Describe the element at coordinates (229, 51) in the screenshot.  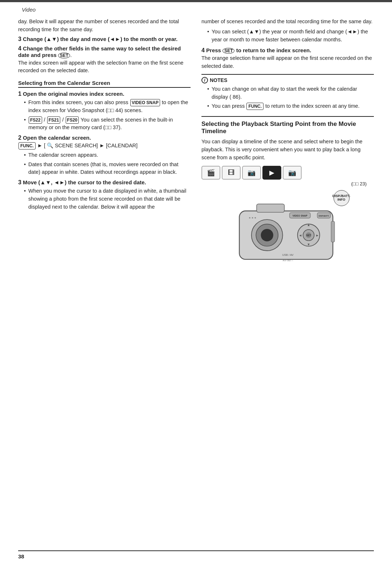
I see `set-badge-right: SET` at that location.